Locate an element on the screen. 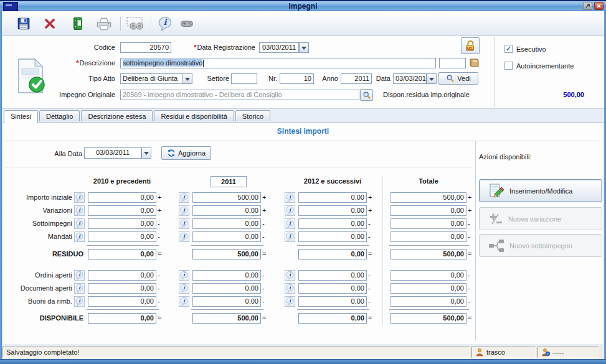 The image size is (606, 364). descrizione-code-field is located at coordinates (452, 63).